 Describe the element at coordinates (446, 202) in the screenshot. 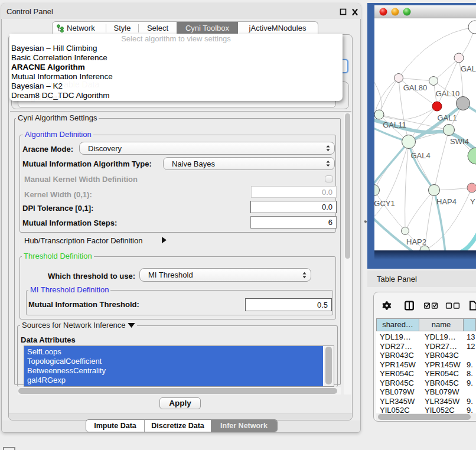

I see `svg-text: HAP4` at that location.